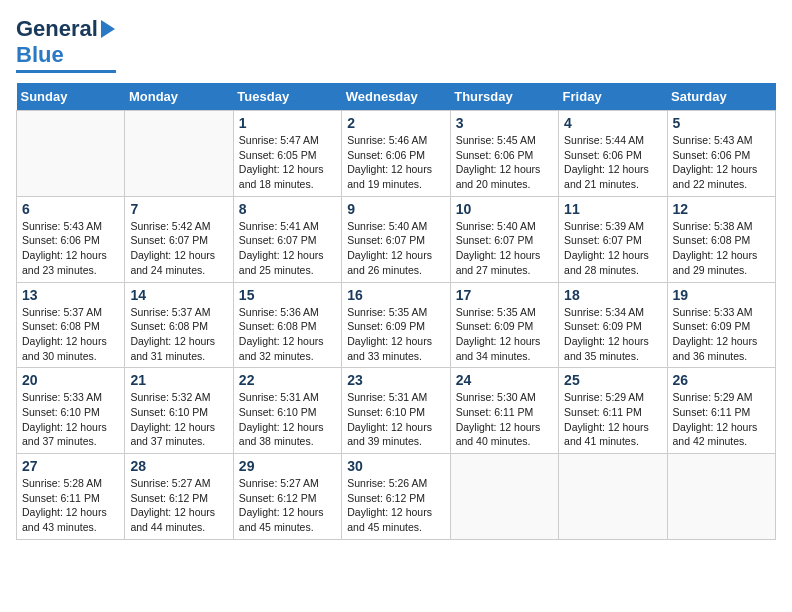  I want to click on logo-arrow-icon, so click(108, 29).